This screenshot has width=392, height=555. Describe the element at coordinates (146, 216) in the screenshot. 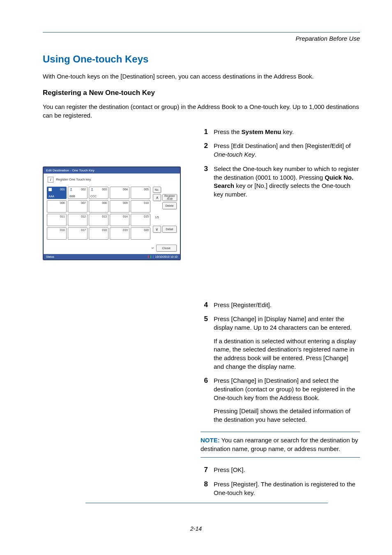

I see `key-number: 015` at that location.